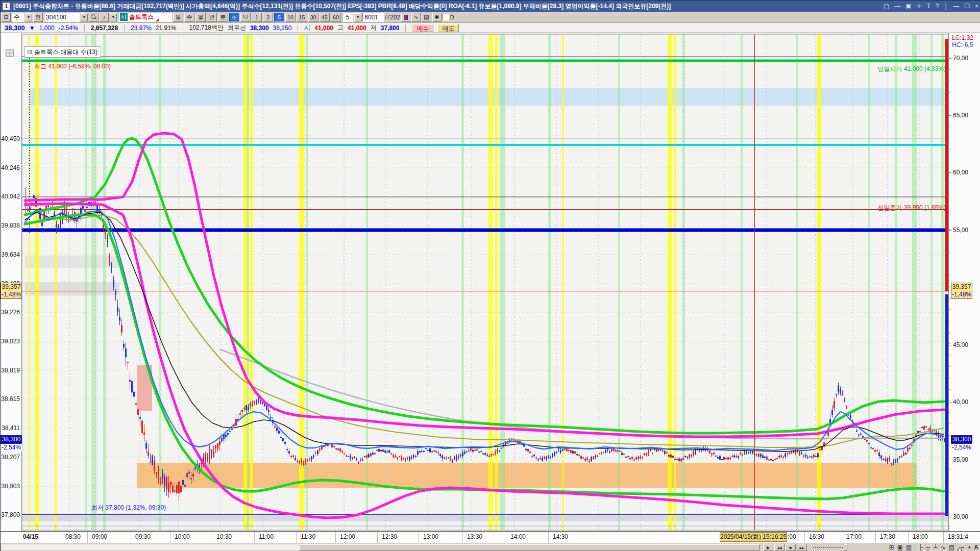 This screenshot has width=980, height=551. Describe the element at coordinates (490, 17) in the screenshot. I see `chart-toolbar: ⊡ 주 ▼ 전 304100 ▼ ♪ ▼ 시 솔트룩스 일주월년분초틱 1351…` at that location.